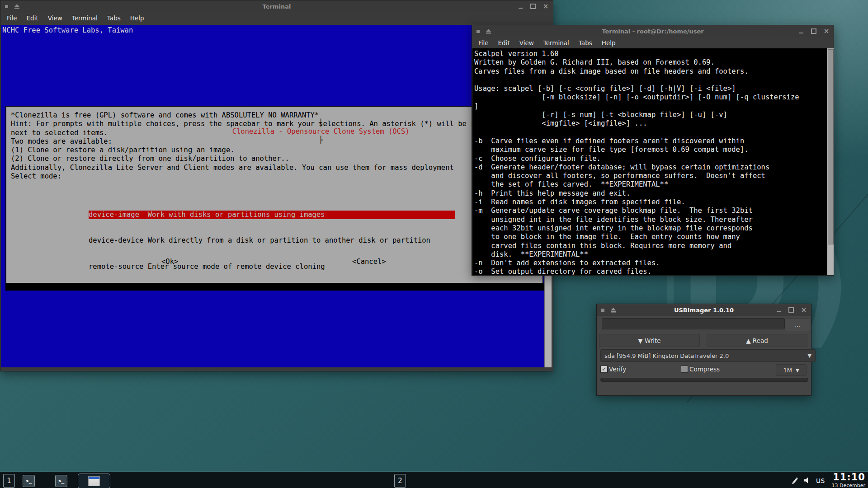 The height and width of the screenshot is (488, 868). Describe the element at coordinates (272, 215) in the screenshot. I see `menu-item-device-image: device-image Work with disks or partitio…` at that location.